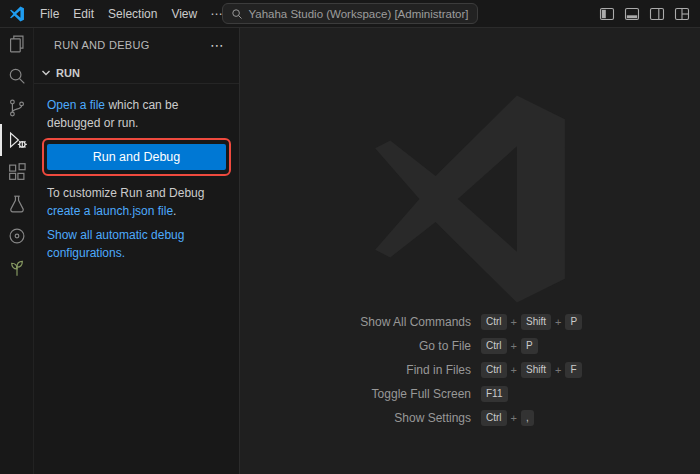 The image size is (700, 474). Describe the element at coordinates (528, 418) in the screenshot. I see `key-chip: ,` at that location.